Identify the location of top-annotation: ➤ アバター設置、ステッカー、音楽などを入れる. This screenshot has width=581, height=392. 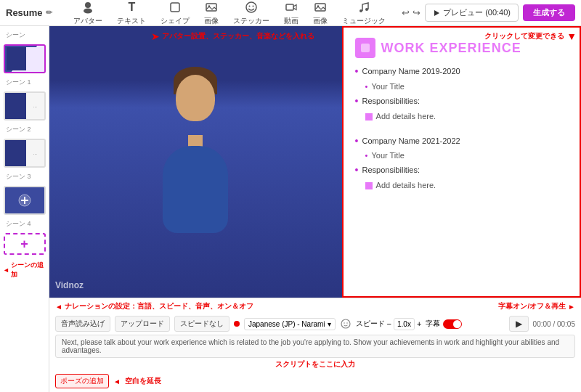
(232, 36).